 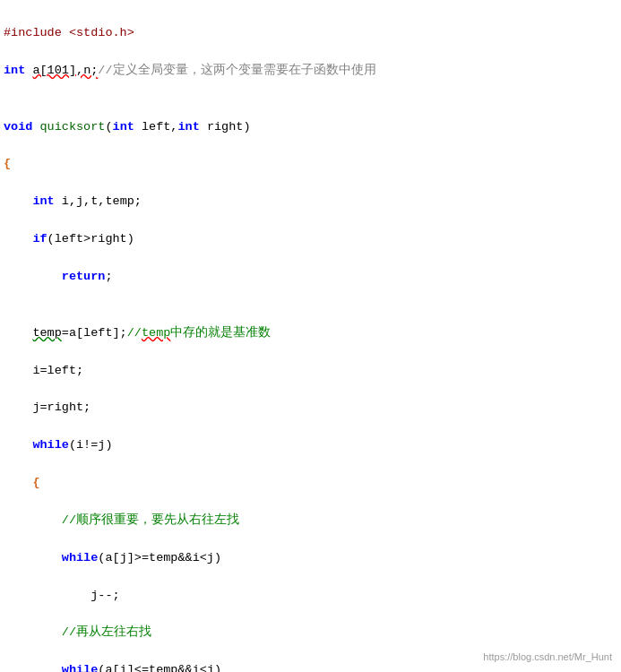 I want to click on line-10: temp=a[left];//temp中存的就是基准数, so click(x=310, y=333).